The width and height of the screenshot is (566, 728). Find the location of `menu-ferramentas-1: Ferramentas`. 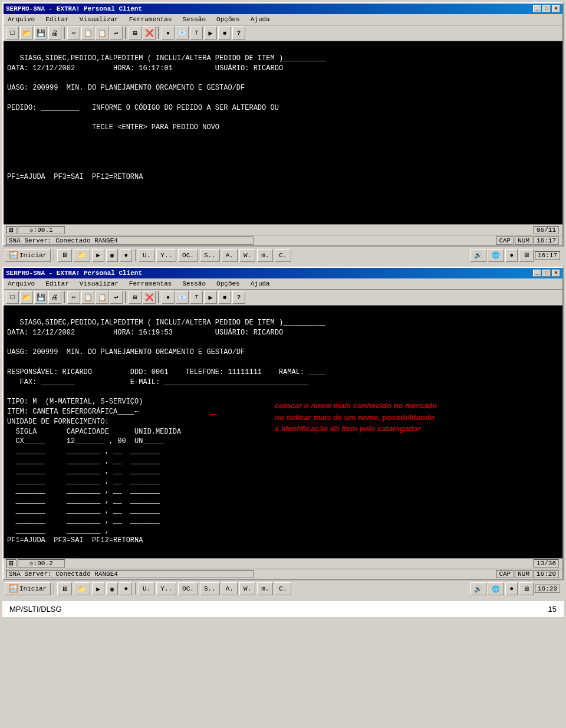

menu-ferramentas-1: Ferramentas is located at coordinates (151, 19).